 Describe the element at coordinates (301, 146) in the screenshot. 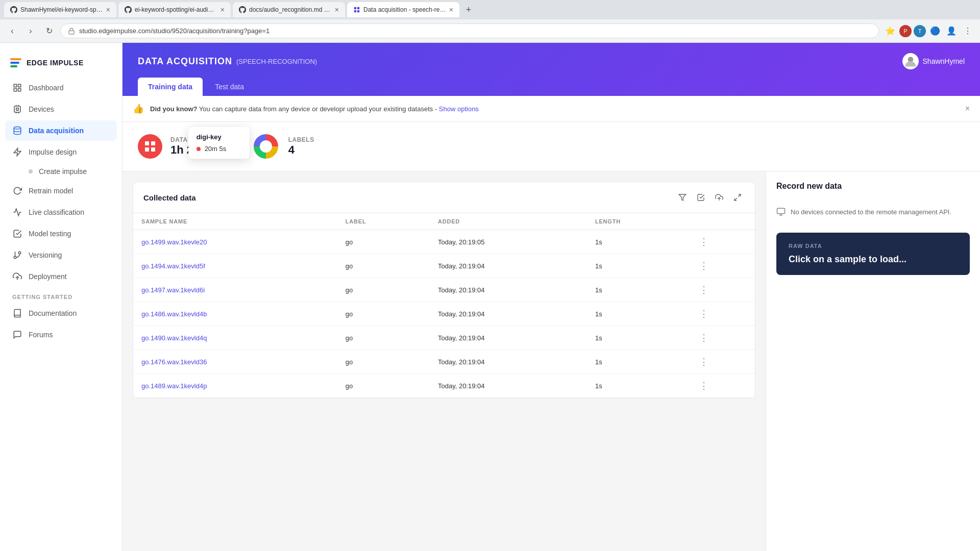

I see `labels-text: LABELS 4` at that location.